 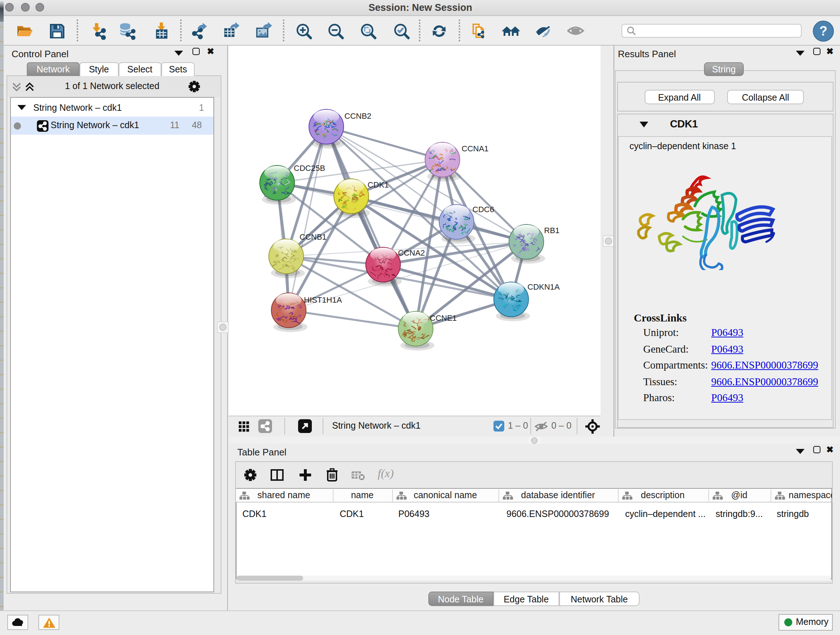 I want to click on svg-text: HIST1H1A, so click(x=323, y=300).